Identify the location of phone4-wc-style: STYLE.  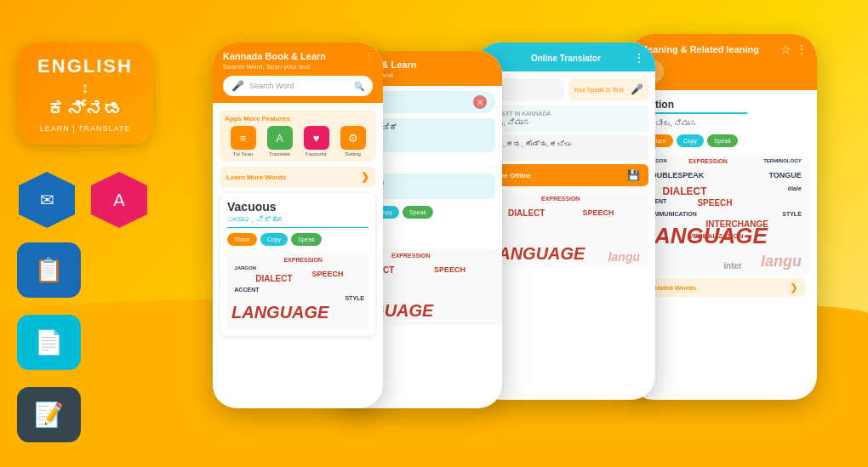
(791, 214).